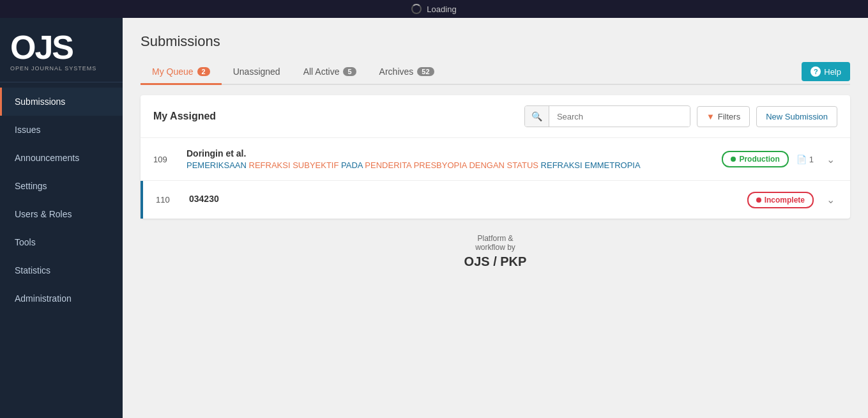  I want to click on tabs-bar: My Queue 2 Unassigned All Active 5 Archi…, so click(496, 73).